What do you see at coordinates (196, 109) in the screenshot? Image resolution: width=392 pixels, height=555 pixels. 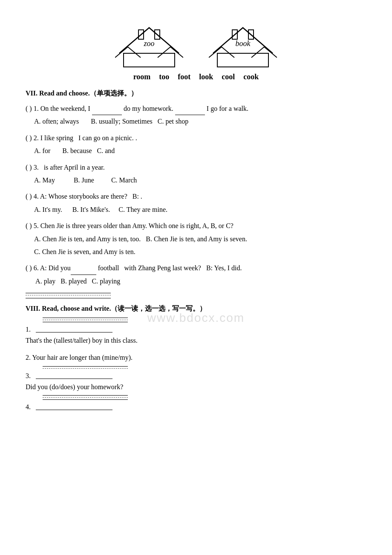 I see `q1-text: ( ) 1. On the weekend, I do my homework.…` at bounding box center [196, 109].